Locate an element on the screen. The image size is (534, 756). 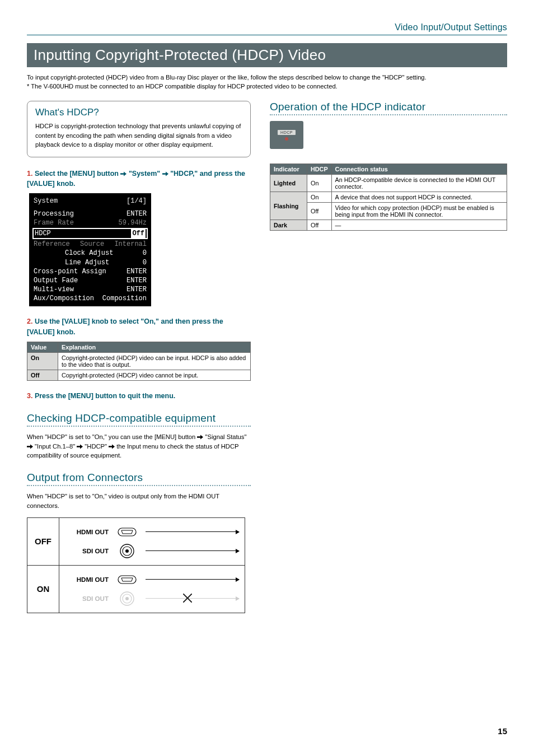
menu-title: System is located at coordinates (46, 201).